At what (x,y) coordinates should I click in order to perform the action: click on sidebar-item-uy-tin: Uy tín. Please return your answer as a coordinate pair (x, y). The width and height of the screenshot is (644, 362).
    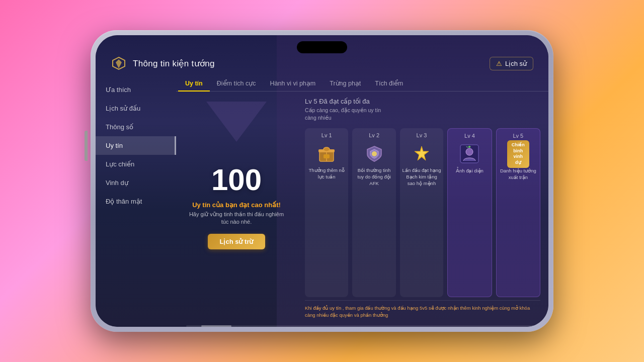
    Looking at the image, I should click on (136, 146).